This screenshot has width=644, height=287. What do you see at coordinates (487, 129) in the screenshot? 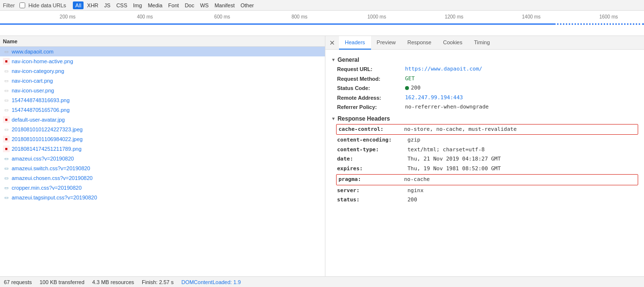
I see `cache-control-row: cache-control: no-store, no-cache, must-…` at bounding box center [487, 129].